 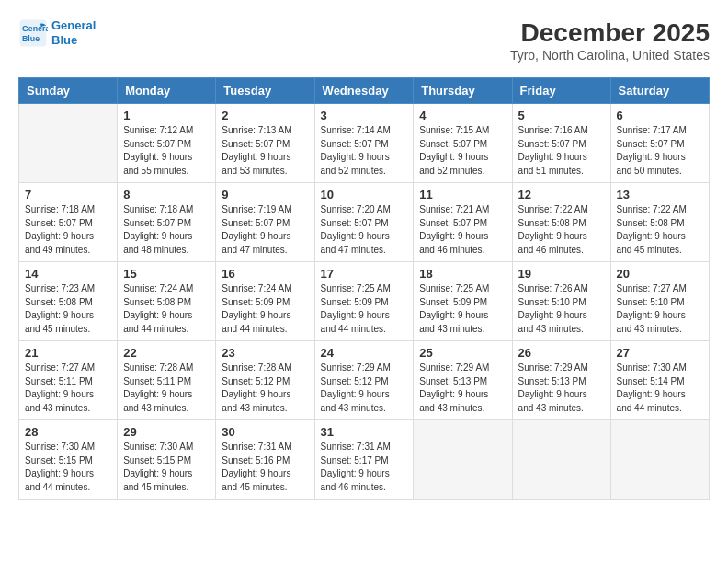 What do you see at coordinates (364, 353) in the screenshot?
I see `day-number: 24` at bounding box center [364, 353].